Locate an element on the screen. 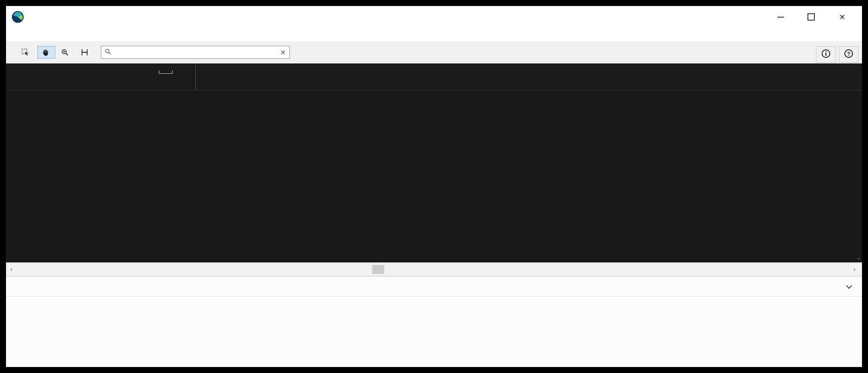 The image size is (868, 373). info-button is located at coordinates (826, 54).